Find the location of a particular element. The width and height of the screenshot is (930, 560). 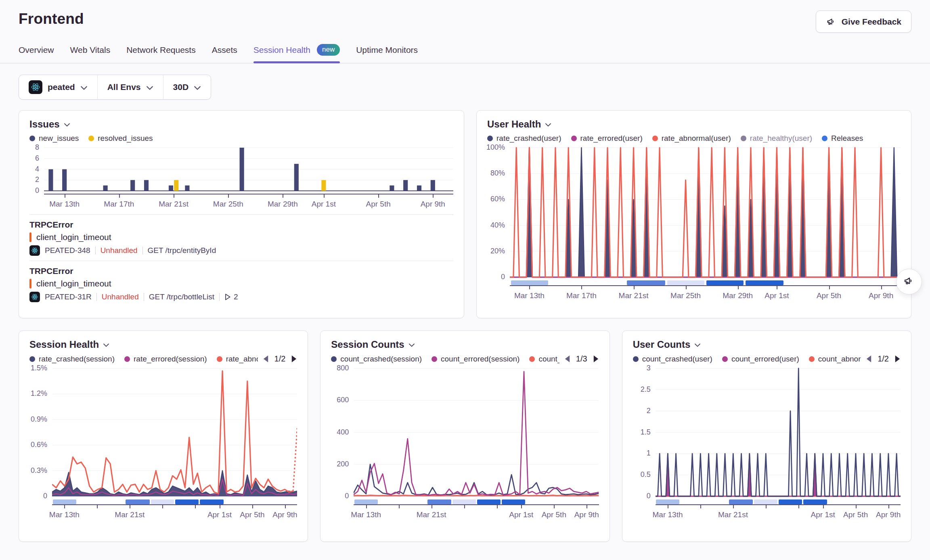

user-counts-legend: count_crashed(user)count_errored(user)co… is located at coordinates (747, 359).